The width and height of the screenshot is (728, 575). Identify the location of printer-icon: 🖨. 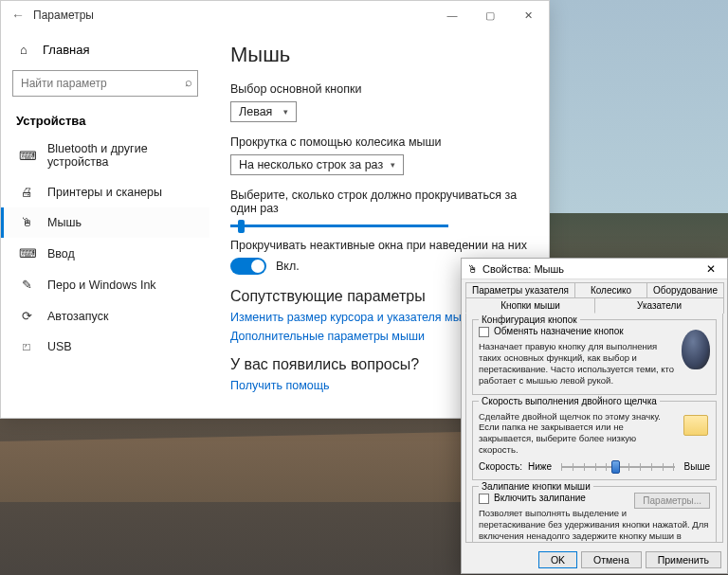
(27, 192).